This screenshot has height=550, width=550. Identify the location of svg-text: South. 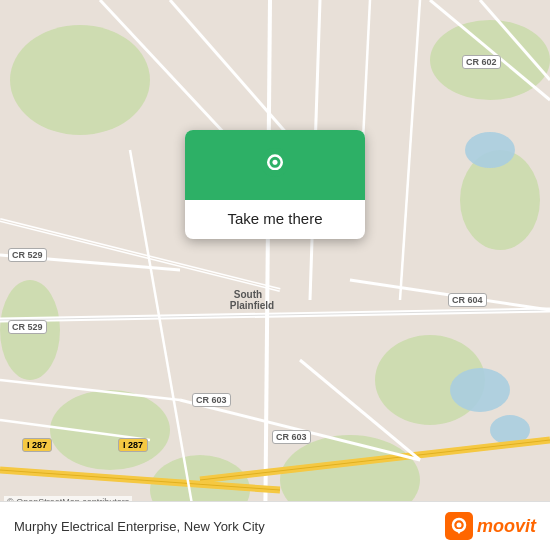
(248, 294).